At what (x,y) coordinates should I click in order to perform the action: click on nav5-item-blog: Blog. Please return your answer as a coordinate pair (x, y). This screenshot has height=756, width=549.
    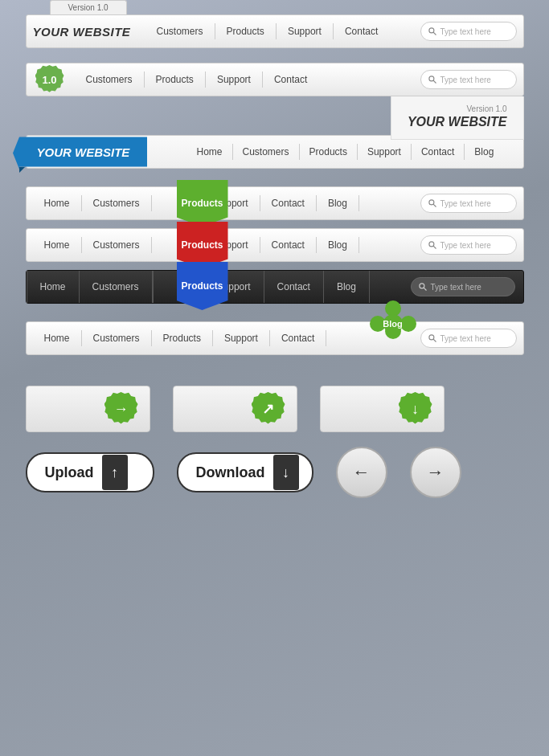
    Looking at the image, I should click on (338, 245).